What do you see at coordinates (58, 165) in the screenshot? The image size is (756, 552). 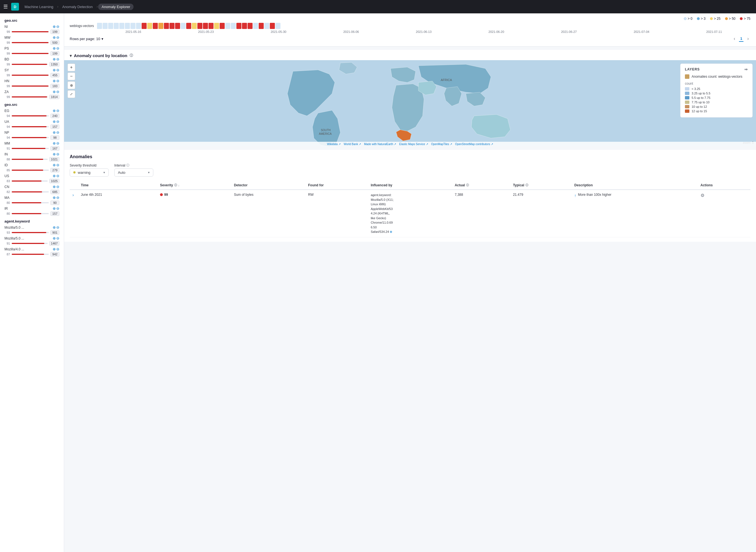 I see `minus-icon-id: ⊖` at bounding box center [58, 165].